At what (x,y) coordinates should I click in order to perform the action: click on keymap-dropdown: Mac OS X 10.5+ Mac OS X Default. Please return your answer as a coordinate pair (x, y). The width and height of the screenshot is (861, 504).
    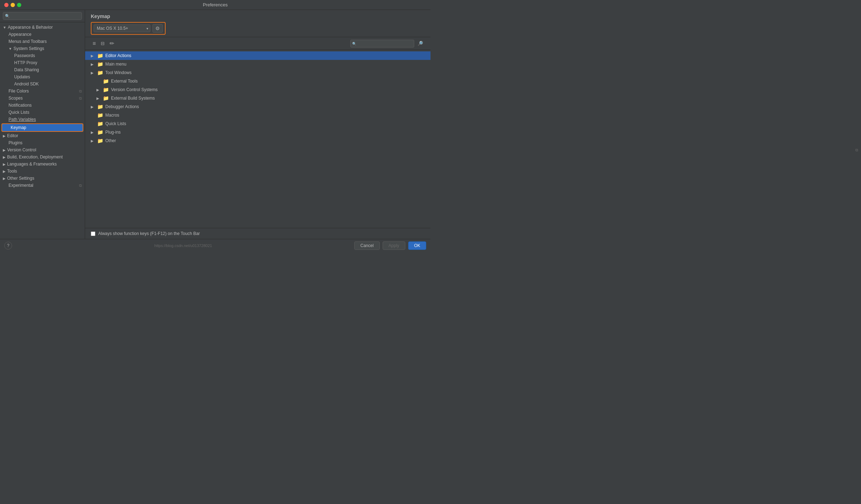
    Looking at the image, I should click on (122, 28).